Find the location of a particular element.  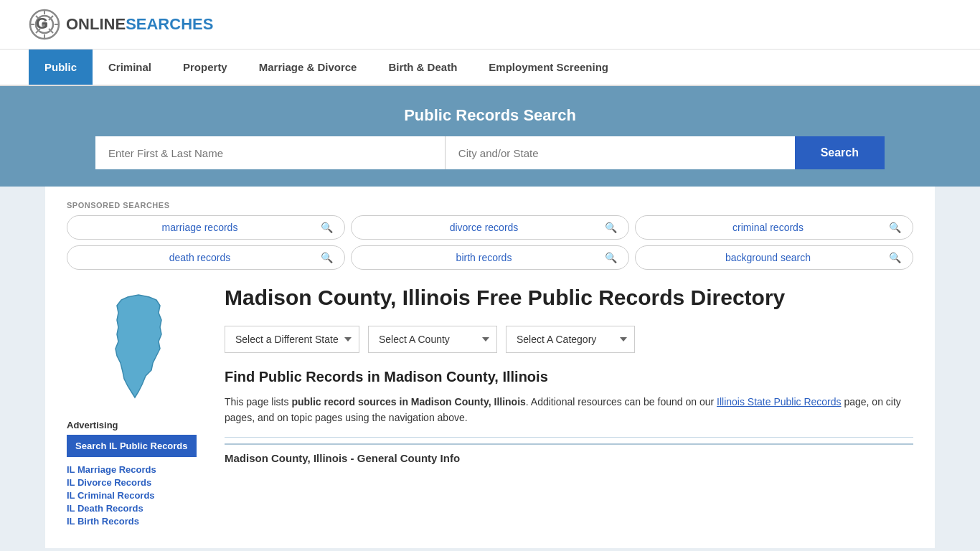

tag-birth-text: birth records is located at coordinates (484, 258).